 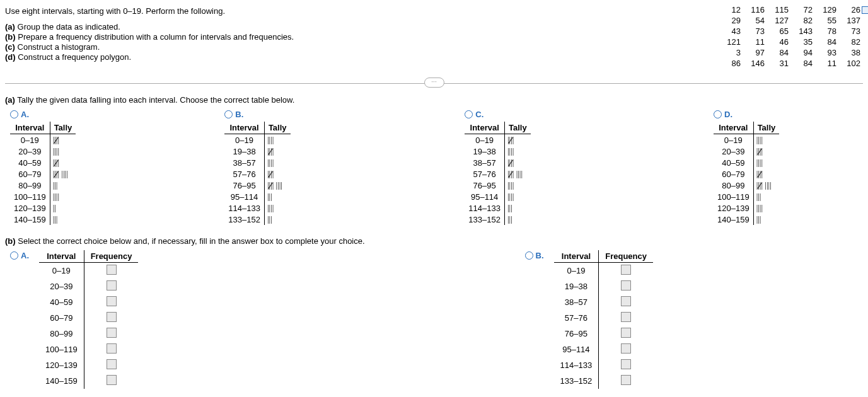 I want to click on section-b-text: Select the correct choice below and, if …, so click(x=191, y=241).